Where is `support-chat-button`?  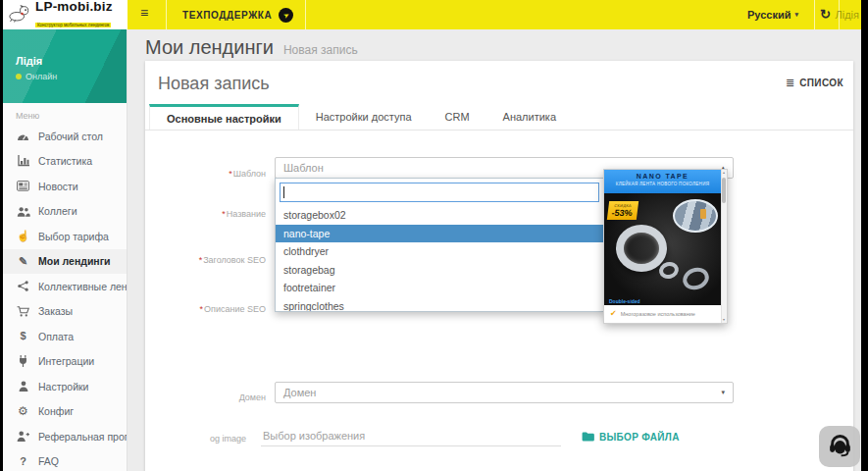
support-chat-button is located at coordinates (840, 446).